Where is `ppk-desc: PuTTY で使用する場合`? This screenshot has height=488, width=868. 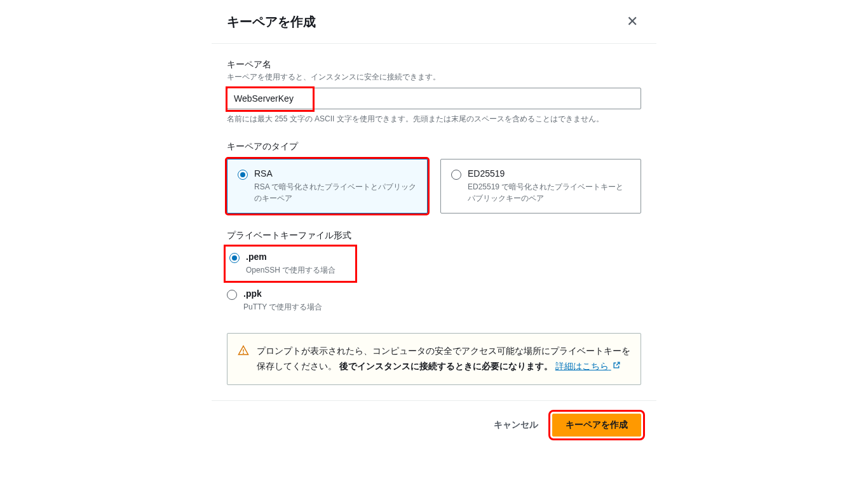
ppk-desc: PuTTY で使用する場合 is located at coordinates (442, 307).